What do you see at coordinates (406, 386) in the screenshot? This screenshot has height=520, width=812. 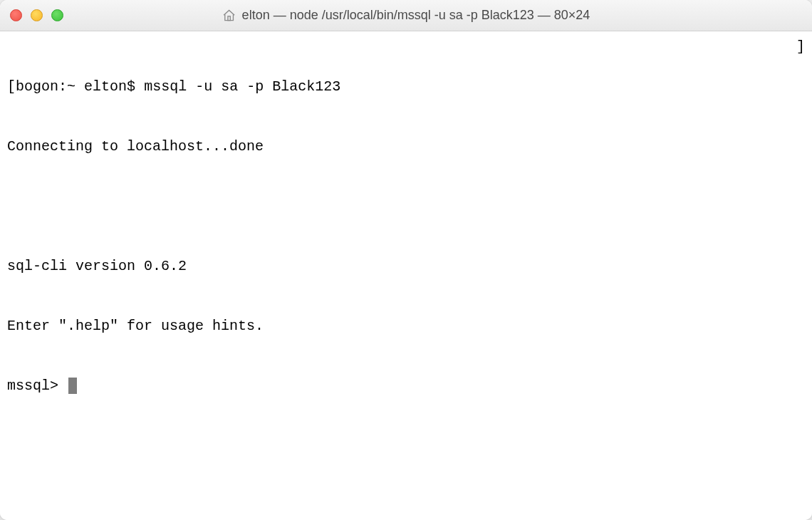 I see `active-prompt-line: mssql>` at bounding box center [406, 386].